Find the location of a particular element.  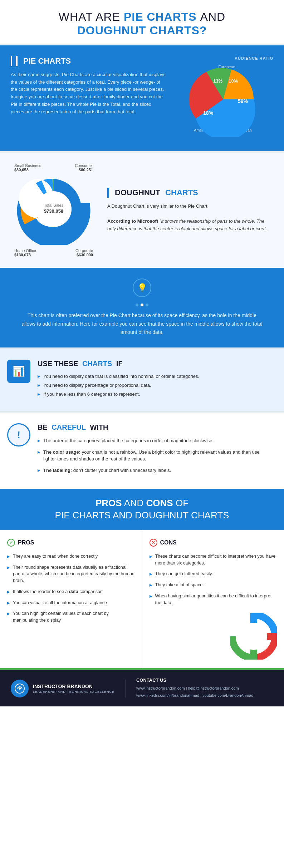

careful-content: BE CAREFUL WITH The order of the categor… is located at coordinates (155, 450).